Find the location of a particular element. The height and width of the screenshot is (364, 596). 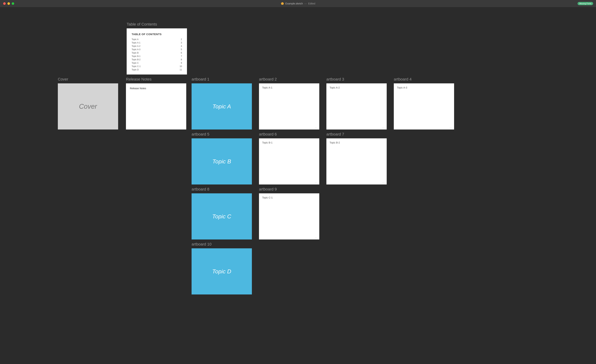

artboard-label-artboard-8: artboard 8 is located at coordinates (222, 189).